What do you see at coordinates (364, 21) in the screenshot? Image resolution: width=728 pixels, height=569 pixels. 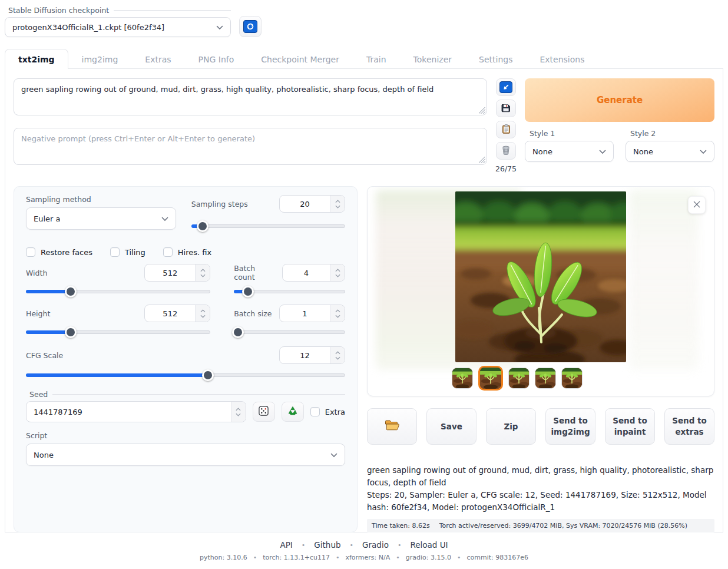 I see `checkpoint-row: Stable Diffusion checkpoint protogenX34O…` at bounding box center [364, 21].